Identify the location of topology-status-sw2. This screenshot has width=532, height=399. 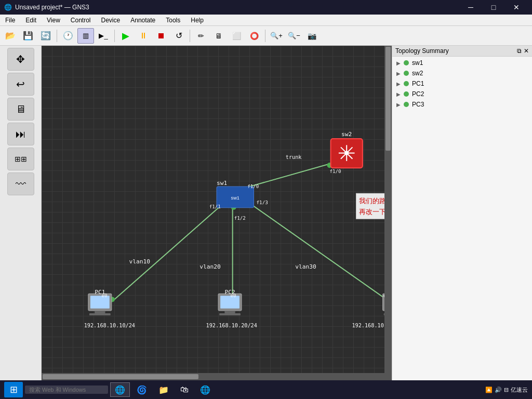
(406, 73).